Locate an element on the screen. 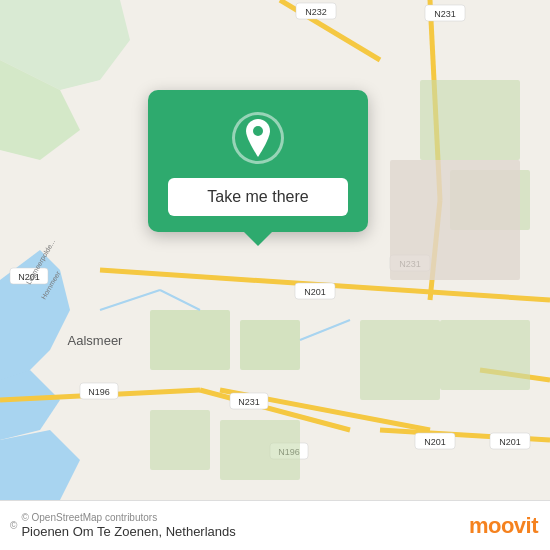 The height and width of the screenshot is (550, 550). popup-card: Take me there is located at coordinates (258, 161).